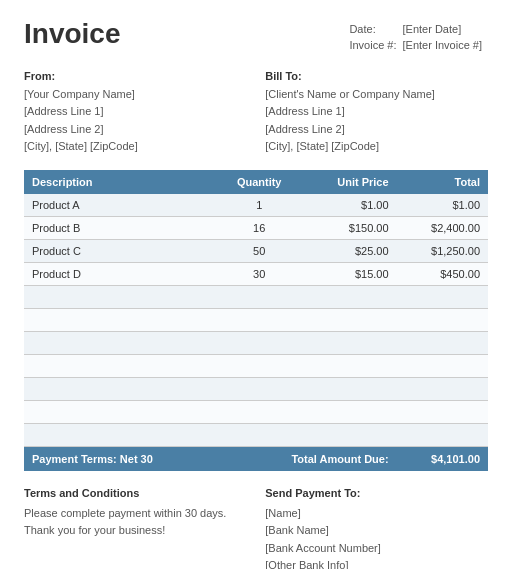 This screenshot has height=569, width=512. Describe the element at coordinates (136, 95) in the screenshot. I see `from-company: [Your Company Name]` at that location.